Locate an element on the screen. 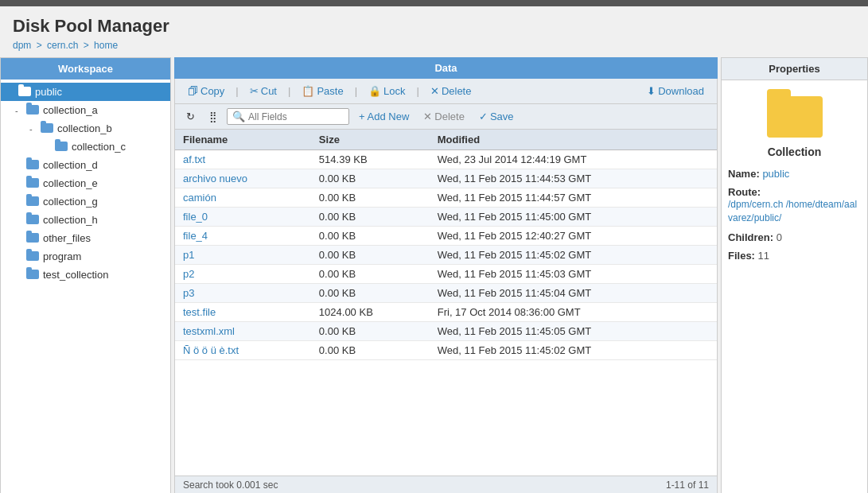 The height and width of the screenshot is (493, 868). cell-modified: Wed, 11 Feb 2015 11:45:00 GMT is located at coordinates (573, 217).